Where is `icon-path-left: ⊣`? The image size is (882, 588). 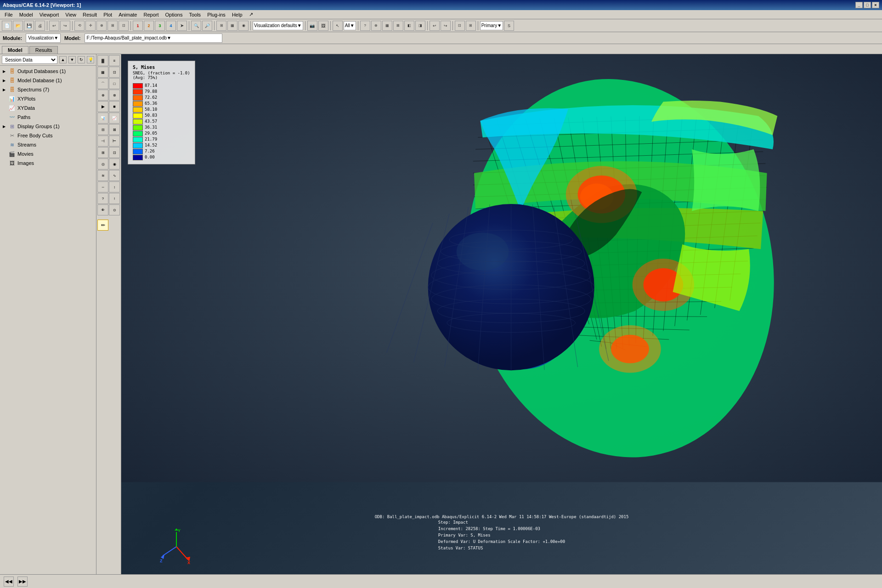
icon-path-left: ⊣ is located at coordinates (103, 141).